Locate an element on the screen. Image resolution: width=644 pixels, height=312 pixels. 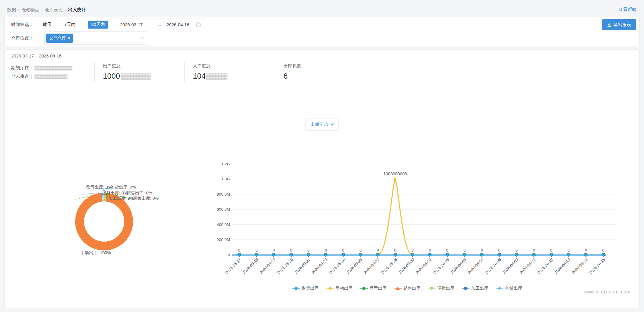
pie-slice-label: 备货出库: 0% is located at coordinates (123, 187).